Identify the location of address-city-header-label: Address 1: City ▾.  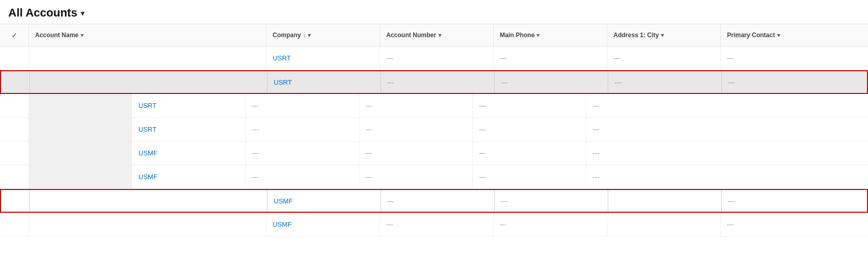
(639, 35).